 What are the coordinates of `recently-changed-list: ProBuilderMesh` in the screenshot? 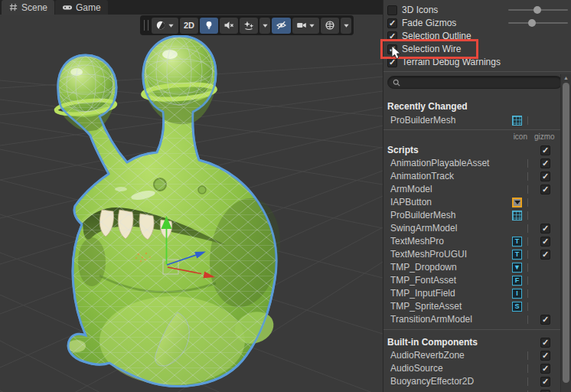 It's located at (472, 121).